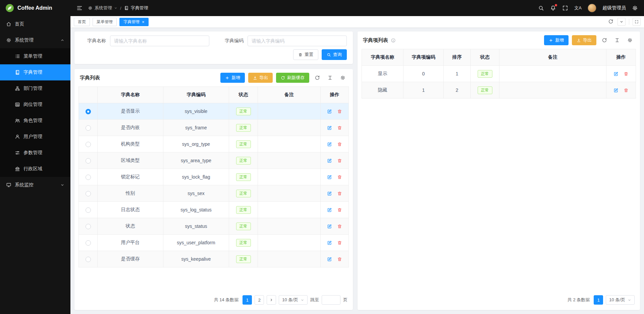  What do you see at coordinates (622, 22) in the screenshot?
I see `tab-options-chevron-icon` at bounding box center [622, 22].